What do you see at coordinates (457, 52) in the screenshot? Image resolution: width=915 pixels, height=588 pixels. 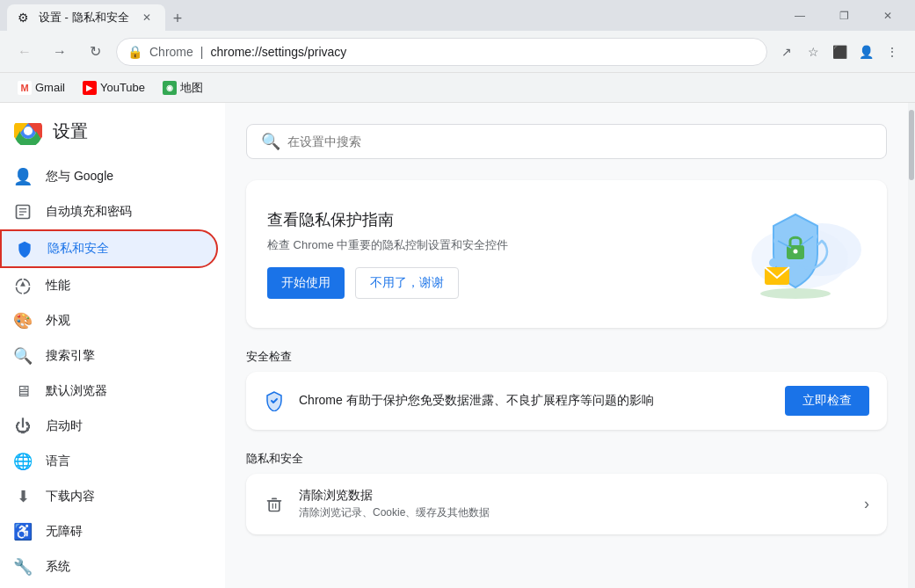 I see `address-bar-area: ← → ↻ 🔒 Chrome | chrome://settings/priva…` at bounding box center [457, 52].